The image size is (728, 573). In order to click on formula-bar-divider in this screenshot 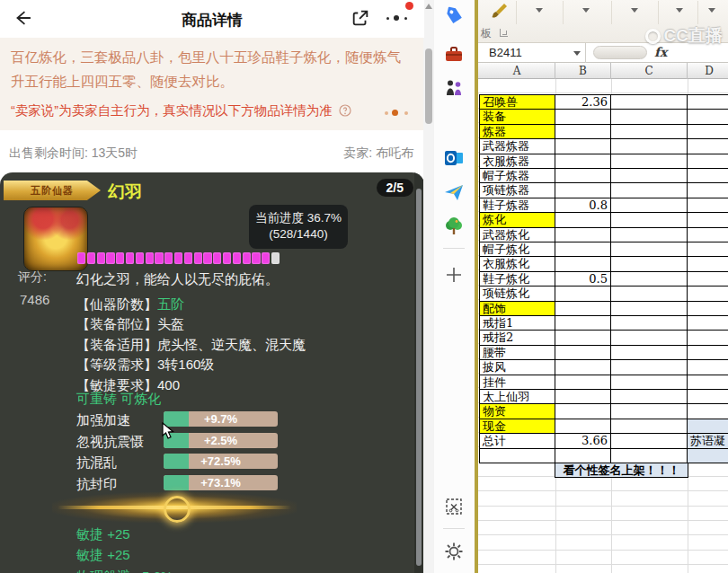, I will do `click(620, 52)`.